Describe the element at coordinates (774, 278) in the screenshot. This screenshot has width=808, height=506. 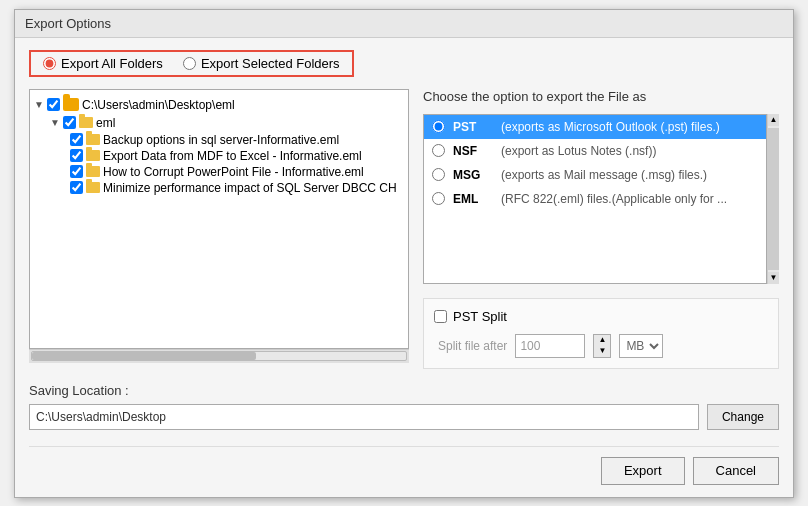
I see `scroll-down-arrow: ▼` at that location.